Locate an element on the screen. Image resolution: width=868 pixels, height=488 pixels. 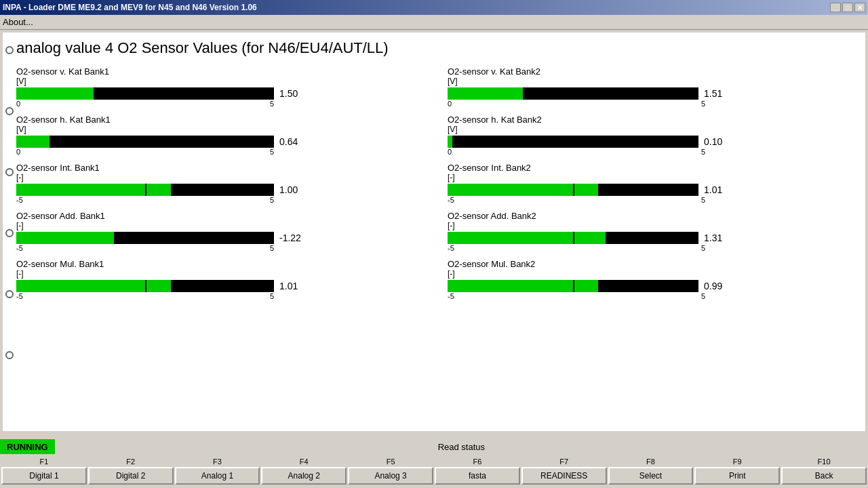
title-bar-buttons: _ □ ✕ is located at coordinates (848, 7).